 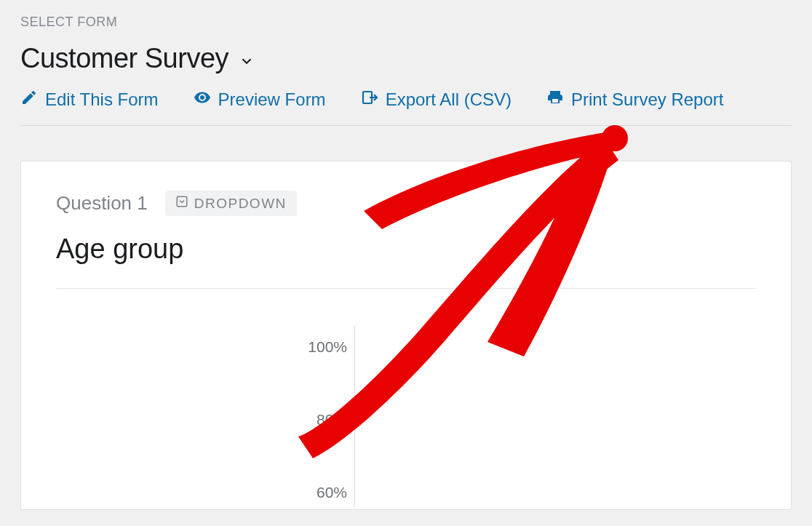 What do you see at coordinates (202, 100) in the screenshot?
I see `eye-icon` at bounding box center [202, 100].